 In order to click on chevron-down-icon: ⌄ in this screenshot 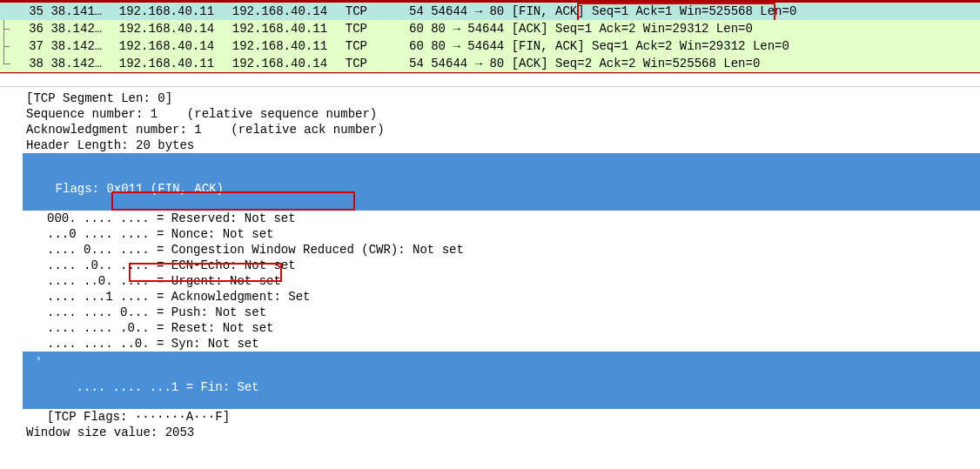, I will do `click(16, 160)`.